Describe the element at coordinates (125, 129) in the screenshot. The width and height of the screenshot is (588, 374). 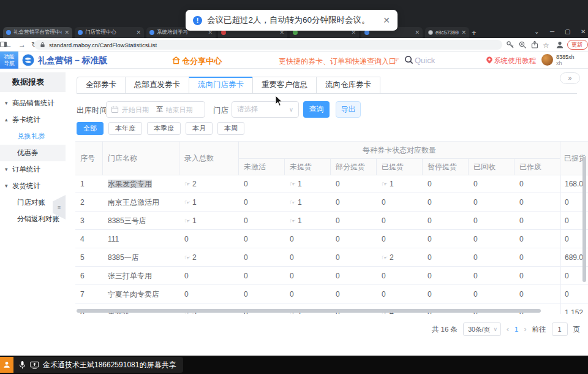
I see `quick-filter-button: 本年度` at that location.